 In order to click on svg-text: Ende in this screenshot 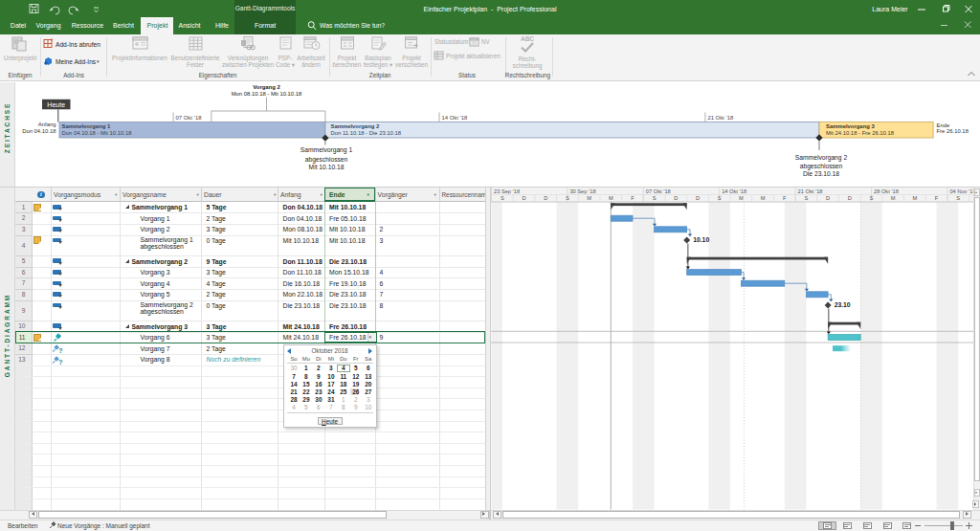, I will do `click(944, 124)`.